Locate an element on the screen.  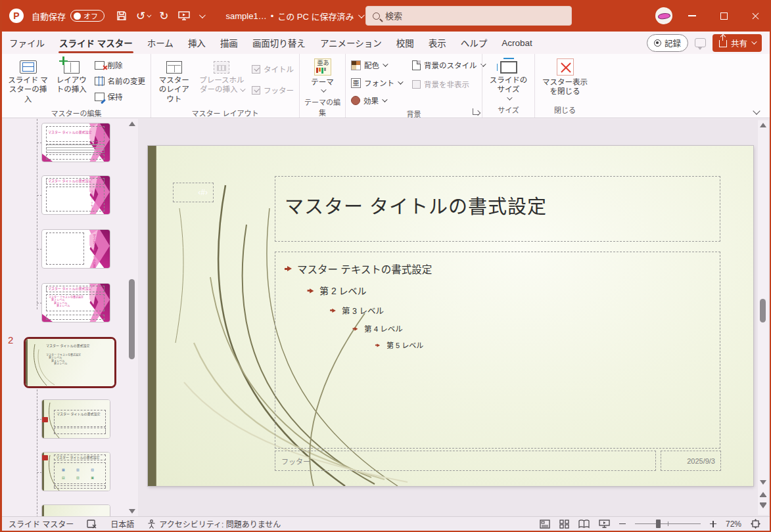
tab-insert: 挿入 is located at coordinates (197, 43).